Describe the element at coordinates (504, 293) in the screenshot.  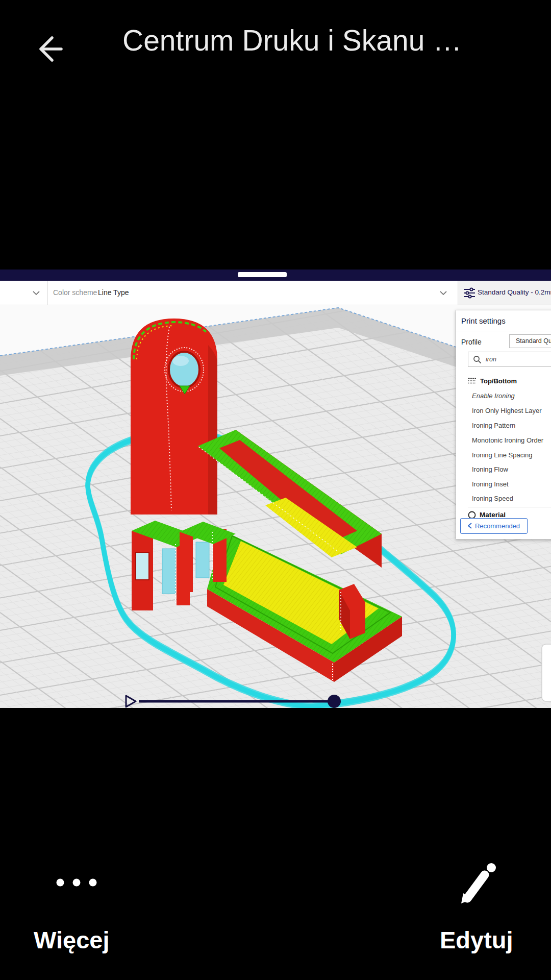
I see `print-settings-toggle: Standard Quality - 0.2mm` at that location.